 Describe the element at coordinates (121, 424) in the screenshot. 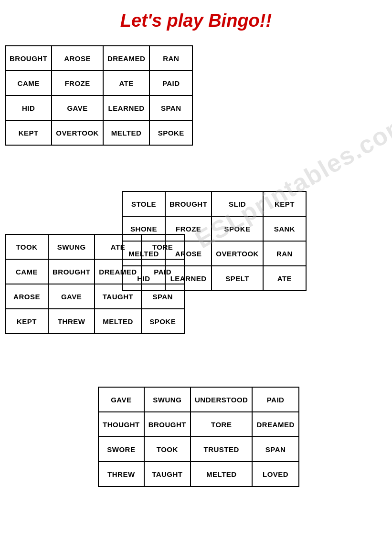

I see `table-cell: THOUGHT` at that location.